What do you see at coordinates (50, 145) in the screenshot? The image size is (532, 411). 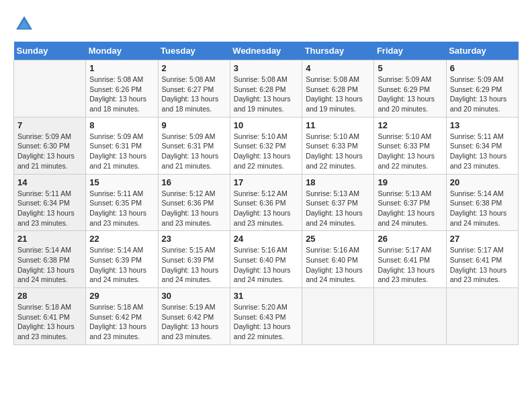 I see `calendar-cell: 7Sunrise: 5:09 AM Sunset: 6:30 PM Daylig…` at bounding box center [50, 145].